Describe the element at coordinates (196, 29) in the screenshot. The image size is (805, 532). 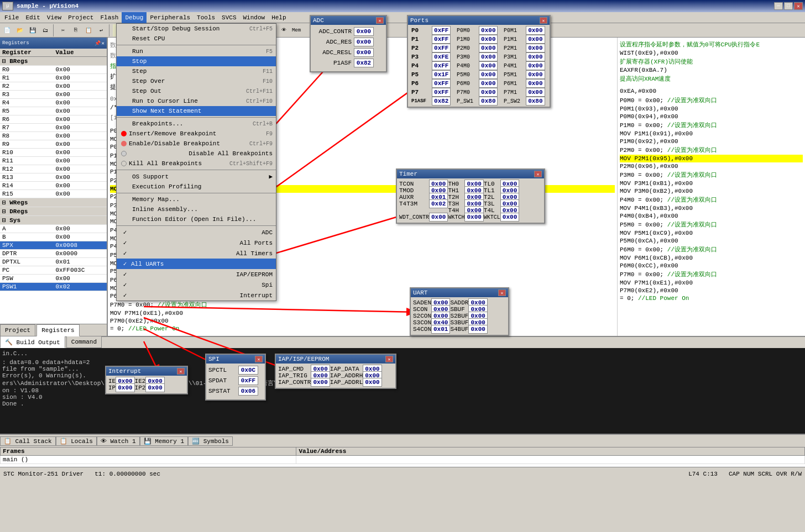
I see `menu-start-stop-debug: Start/Stop Debug SessionCtrl+F5` at that location.